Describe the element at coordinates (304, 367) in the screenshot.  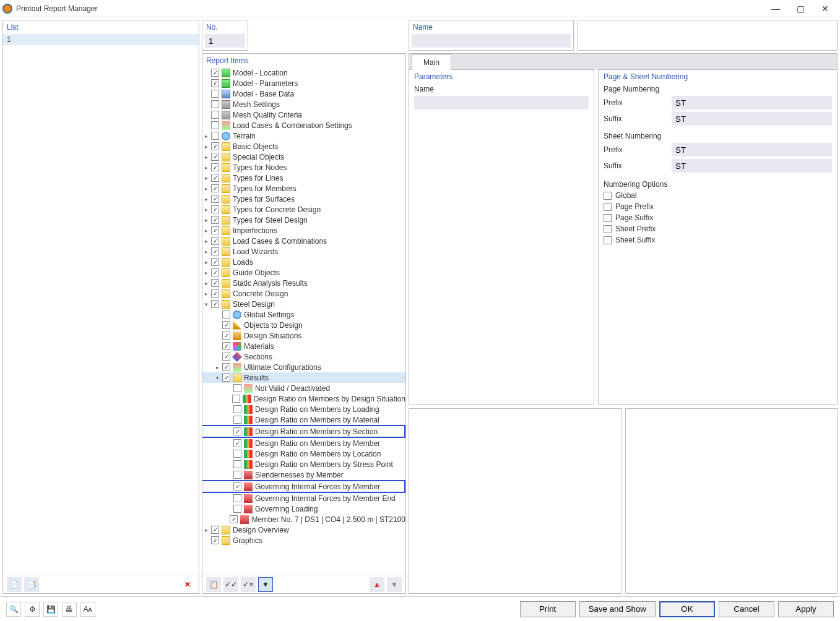
I see `tree-node: ▸Ultimate Configurations` at that location.